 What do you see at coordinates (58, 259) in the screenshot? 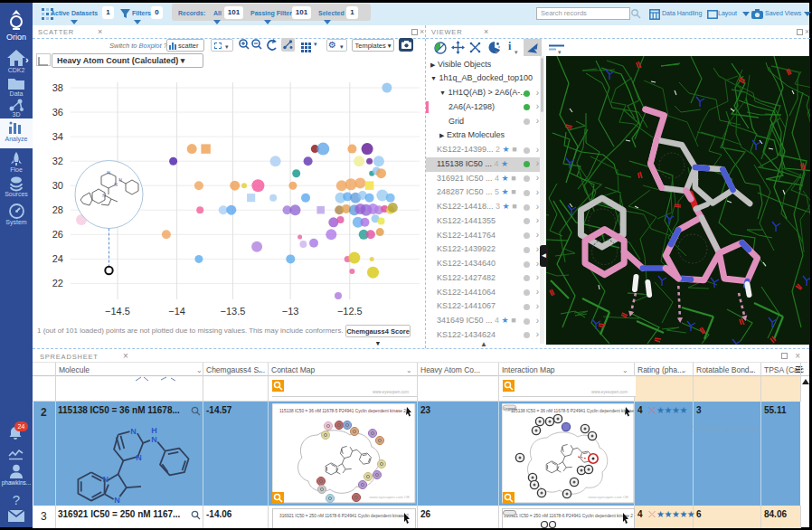
I see `svg-text: 24` at bounding box center [58, 259].